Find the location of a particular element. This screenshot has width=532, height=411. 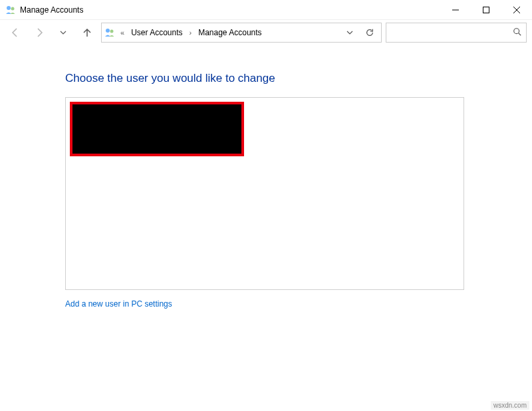

user-account-tile is located at coordinates (157, 129).